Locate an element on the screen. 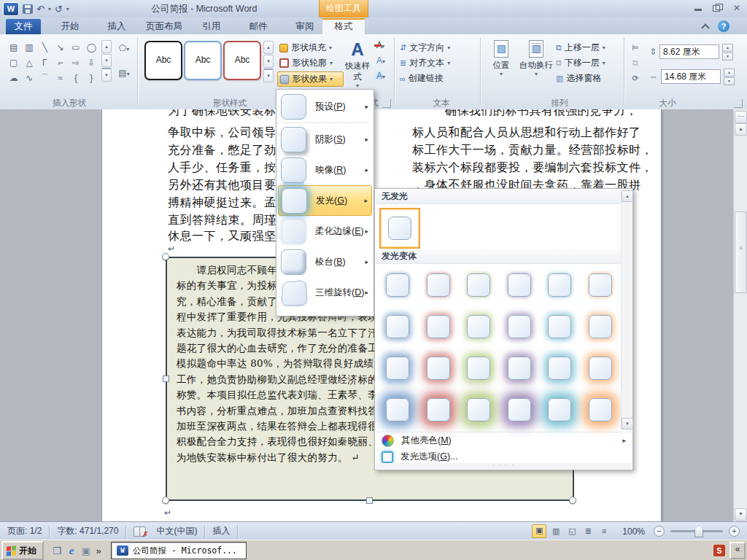 This screenshot has height=560, width=747. view-fullscreen-reading-button: ▥ is located at coordinates (556, 531).